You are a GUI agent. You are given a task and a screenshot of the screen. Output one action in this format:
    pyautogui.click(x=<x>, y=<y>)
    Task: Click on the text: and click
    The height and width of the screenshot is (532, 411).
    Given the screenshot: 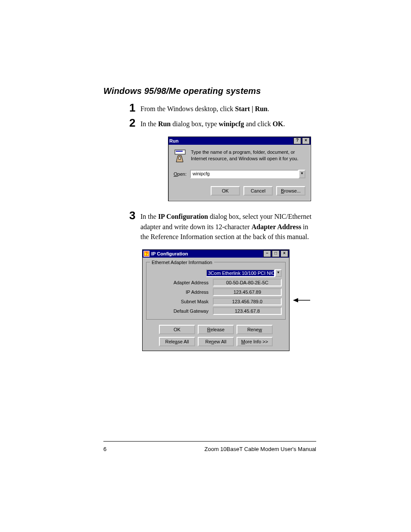 What is the action you would take?
    pyautogui.click(x=258, y=124)
    